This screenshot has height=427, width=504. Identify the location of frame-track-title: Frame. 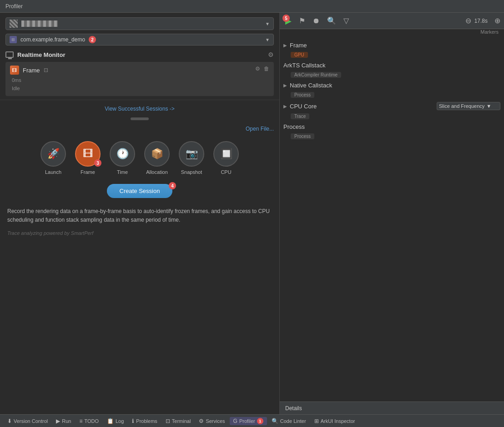
(298, 46).